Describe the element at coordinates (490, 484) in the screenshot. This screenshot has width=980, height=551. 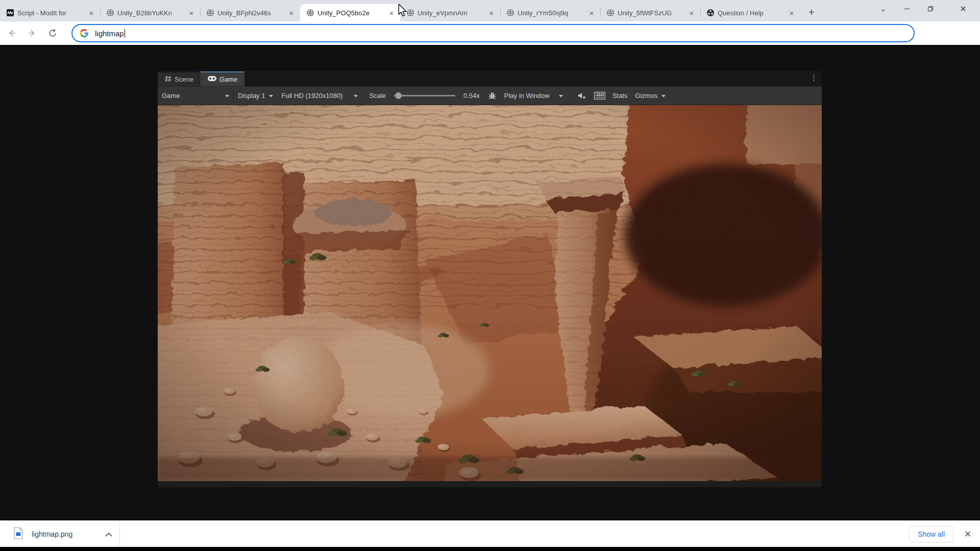
I see `unity-panel-footer` at that location.